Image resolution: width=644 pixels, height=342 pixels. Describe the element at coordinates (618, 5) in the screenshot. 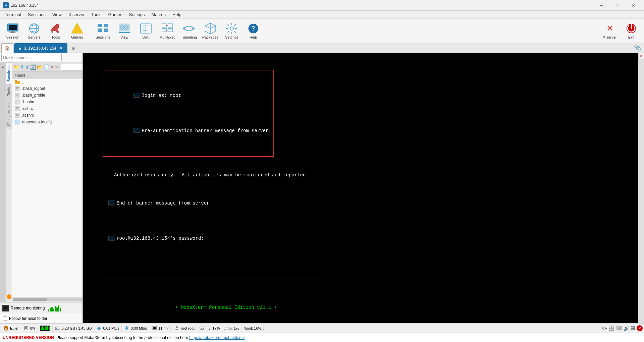

I see `maximize-button: □` at that location.